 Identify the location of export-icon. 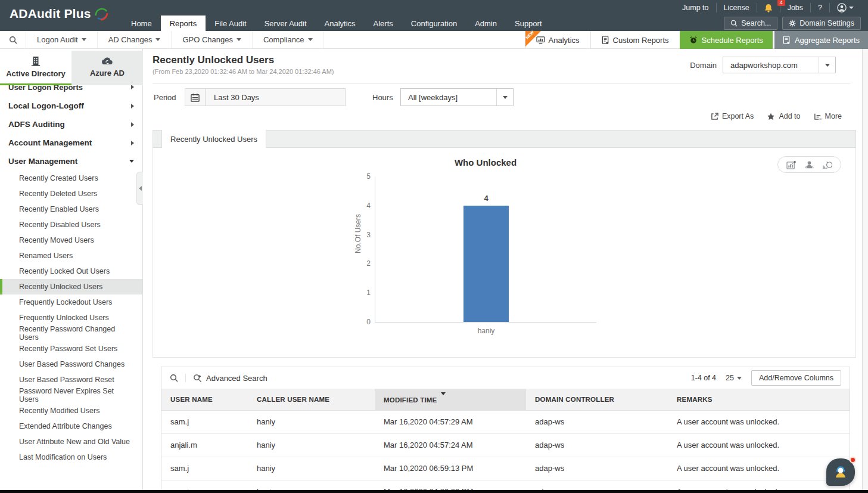
(715, 117).